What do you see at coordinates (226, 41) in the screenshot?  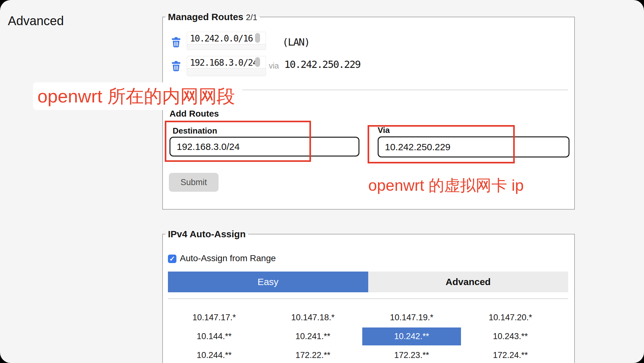 I see `route-target-field: 10.242.0.0/16` at bounding box center [226, 41].